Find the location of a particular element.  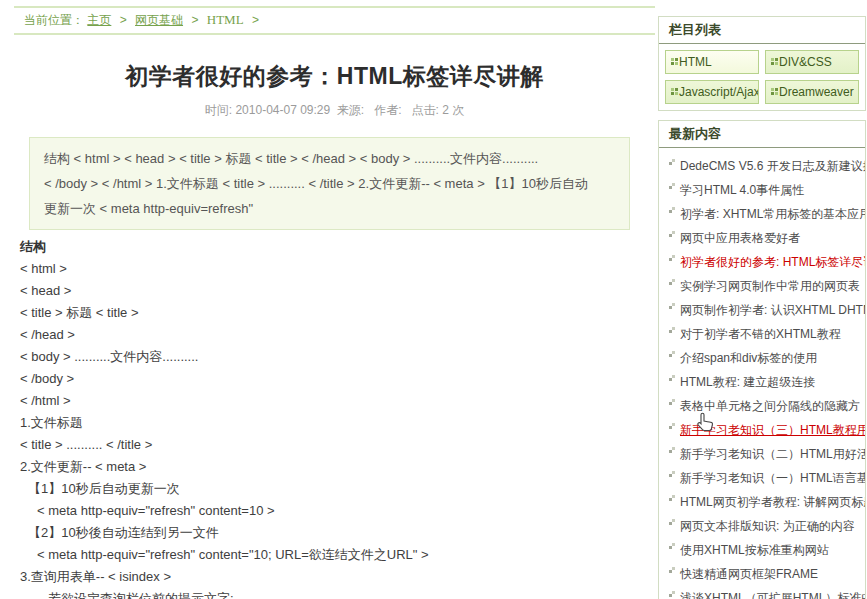

category-list-title: 栏目列表 is located at coordinates (762, 30).